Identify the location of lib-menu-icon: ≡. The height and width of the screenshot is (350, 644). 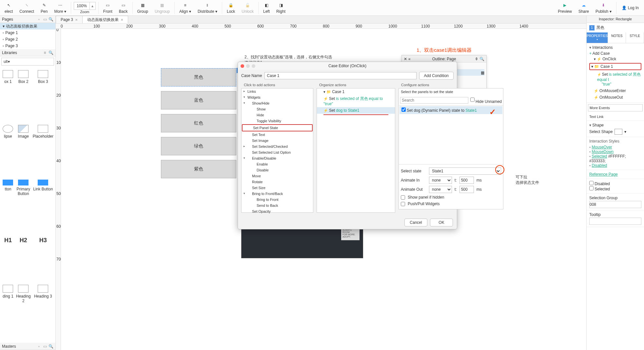
(45, 53).